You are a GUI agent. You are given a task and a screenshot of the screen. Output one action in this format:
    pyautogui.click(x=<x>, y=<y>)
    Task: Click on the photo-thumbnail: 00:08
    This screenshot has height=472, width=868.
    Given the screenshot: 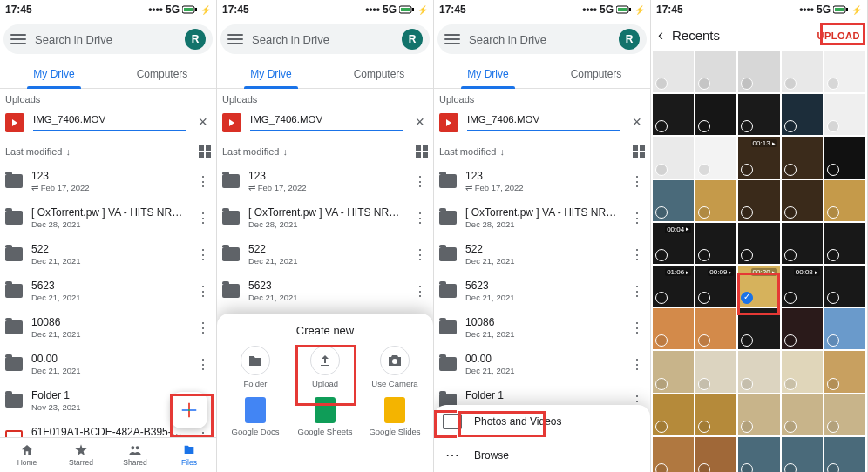 What is the action you would take?
    pyautogui.click(x=802, y=286)
    